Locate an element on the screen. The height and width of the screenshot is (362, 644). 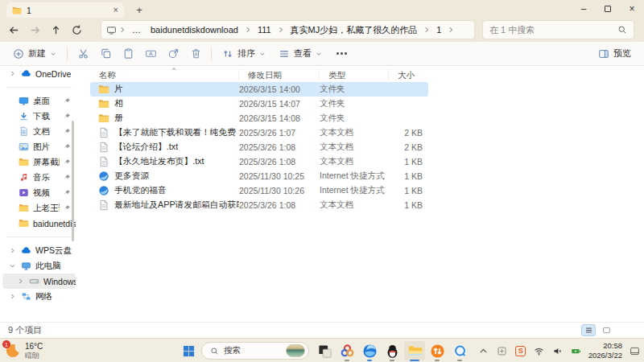
taskbar-app-quark is located at coordinates (460, 351).